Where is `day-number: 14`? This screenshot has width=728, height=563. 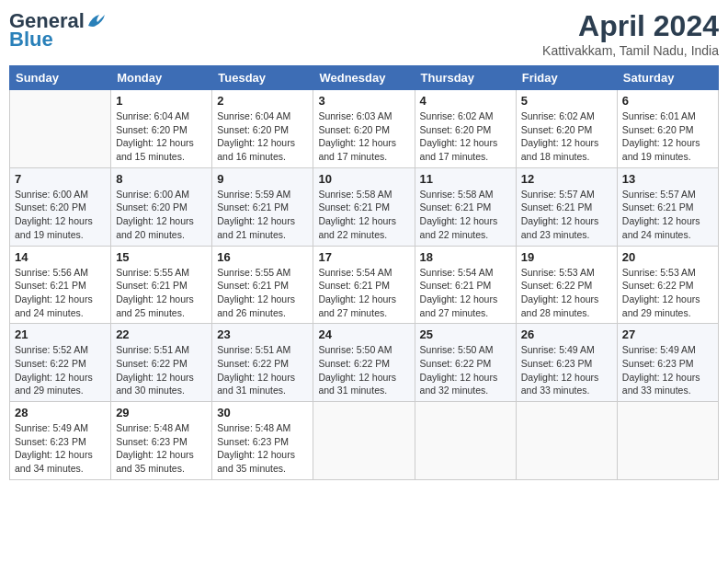
day-number: 14 is located at coordinates (61, 258).